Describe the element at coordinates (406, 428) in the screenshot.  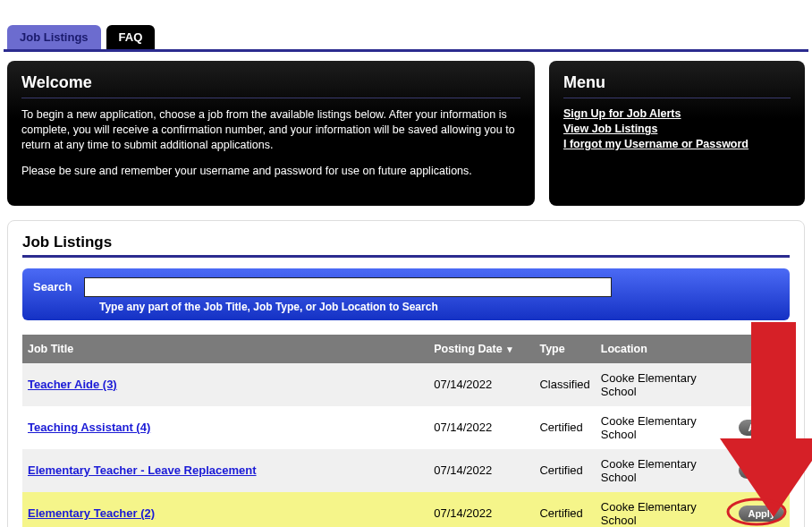
I see `table-row: Teaching Assistant (4)07/14/2022Certifie…` at that location.